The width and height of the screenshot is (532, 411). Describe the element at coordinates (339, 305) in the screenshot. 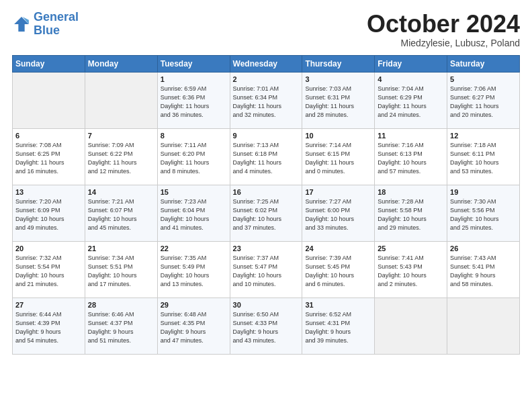

I see `day-number: 31` at that location.